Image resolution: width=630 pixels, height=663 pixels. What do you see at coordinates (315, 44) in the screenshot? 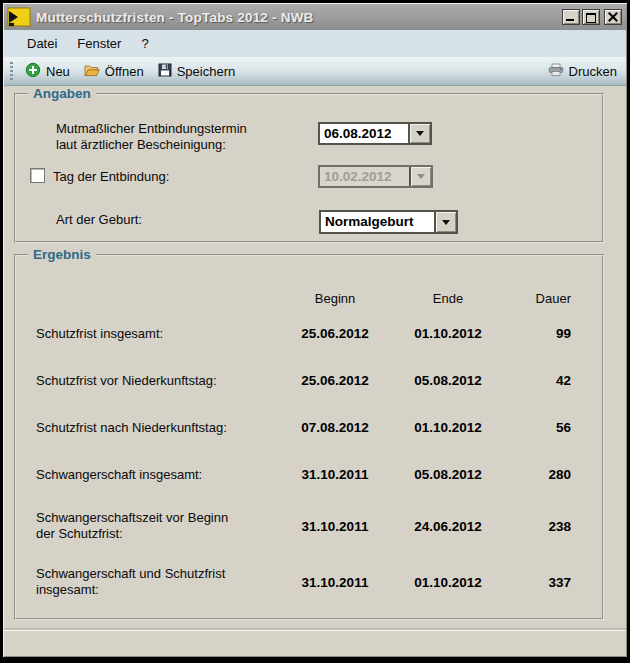
I see `menubar: Datei Fenster ?` at bounding box center [315, 44].